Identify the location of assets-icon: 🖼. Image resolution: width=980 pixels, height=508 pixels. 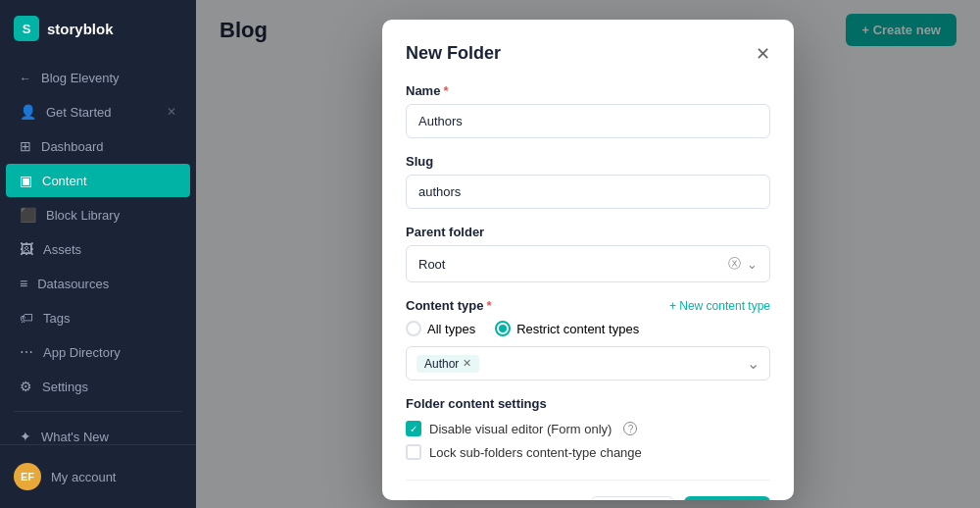
(26, 249).